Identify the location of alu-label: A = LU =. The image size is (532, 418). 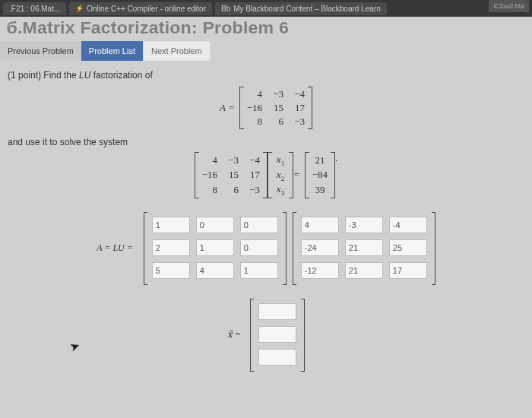
(115, 248).